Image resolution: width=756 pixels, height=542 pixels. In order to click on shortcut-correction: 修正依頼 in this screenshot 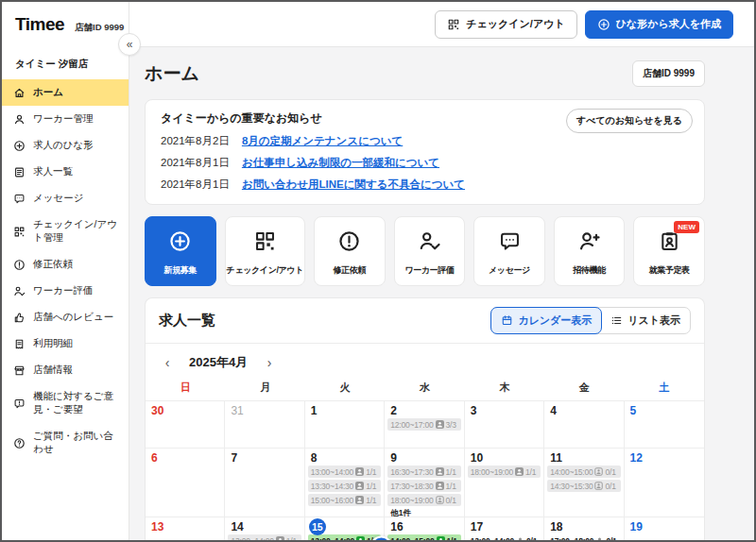, I will do `click(350, 251)`.